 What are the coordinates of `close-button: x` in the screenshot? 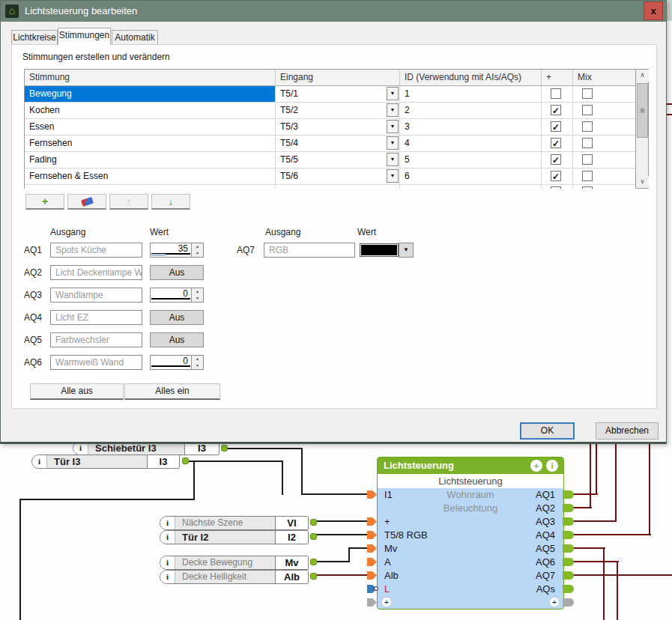 It's located at (653, 10).